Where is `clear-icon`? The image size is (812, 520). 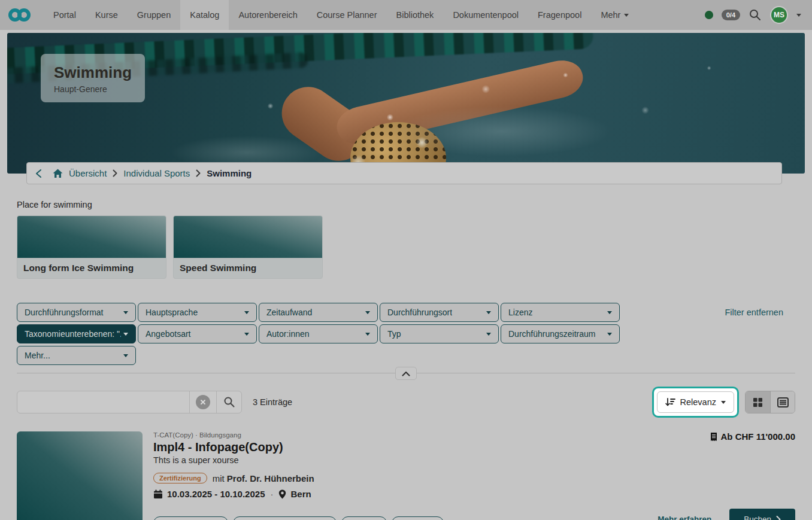
clear-icon is located at coordinates (203, 402).